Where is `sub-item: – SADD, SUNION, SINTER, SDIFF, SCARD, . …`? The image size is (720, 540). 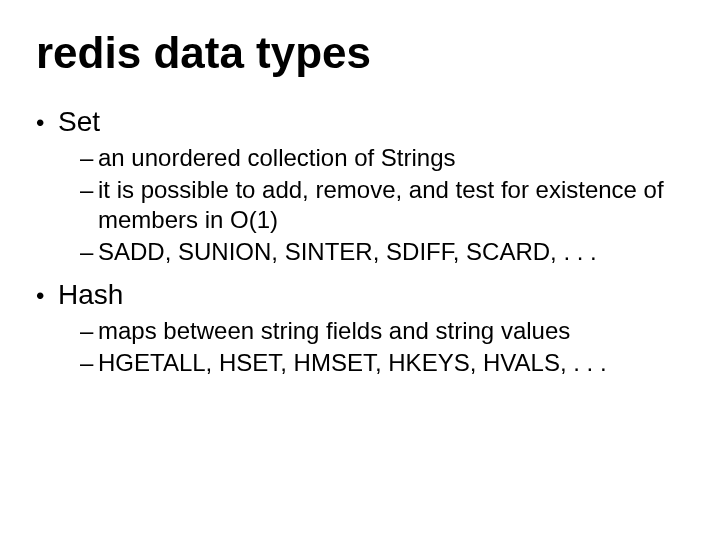
sub-item: – SADD, SUNION, SINTER, SDIFF, SCARD, . … is located at coordinates (382, 252).